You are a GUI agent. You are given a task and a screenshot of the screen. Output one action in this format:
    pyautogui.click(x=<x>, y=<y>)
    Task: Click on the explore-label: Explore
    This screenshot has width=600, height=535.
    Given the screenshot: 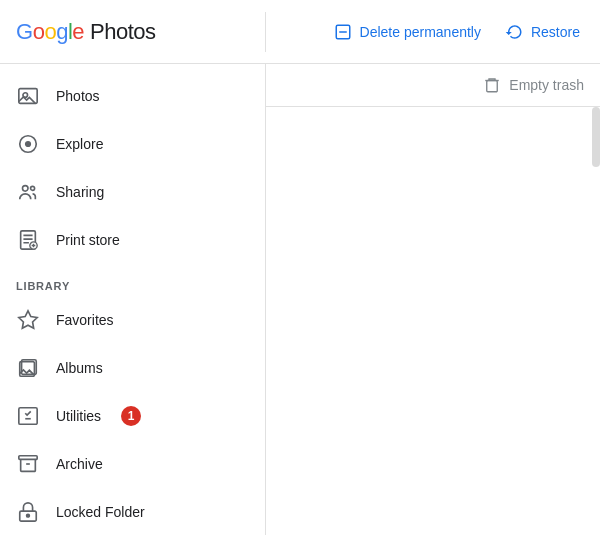 What is the action you would take?
    pyautogui.click(x=80, y=144)
    